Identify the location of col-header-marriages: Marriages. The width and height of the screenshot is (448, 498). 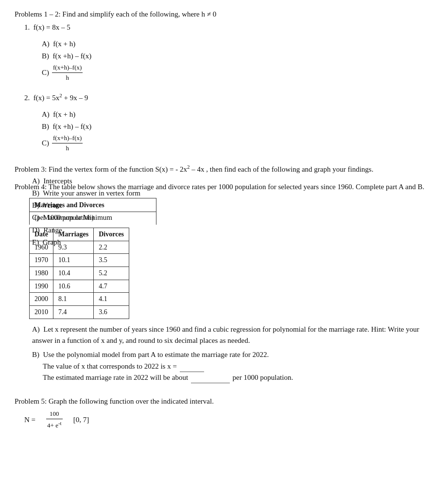
(74, 234).